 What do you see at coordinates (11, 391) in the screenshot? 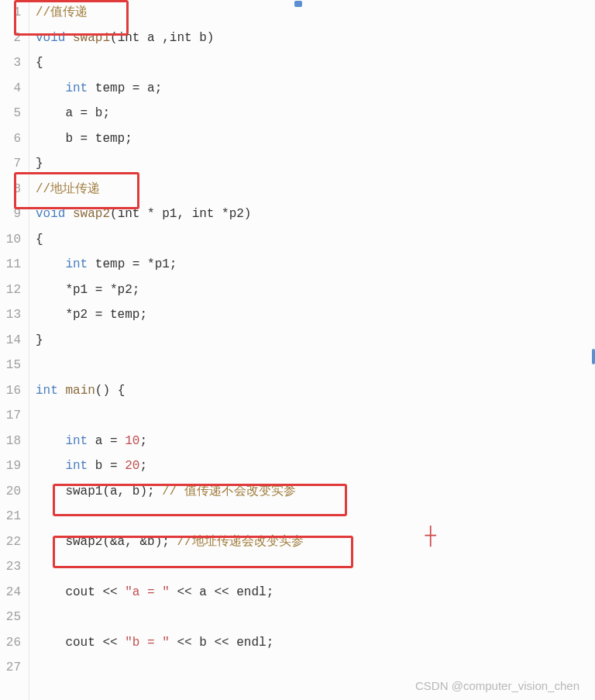
I see `line-number: 16` at bounding box center [11, 391].